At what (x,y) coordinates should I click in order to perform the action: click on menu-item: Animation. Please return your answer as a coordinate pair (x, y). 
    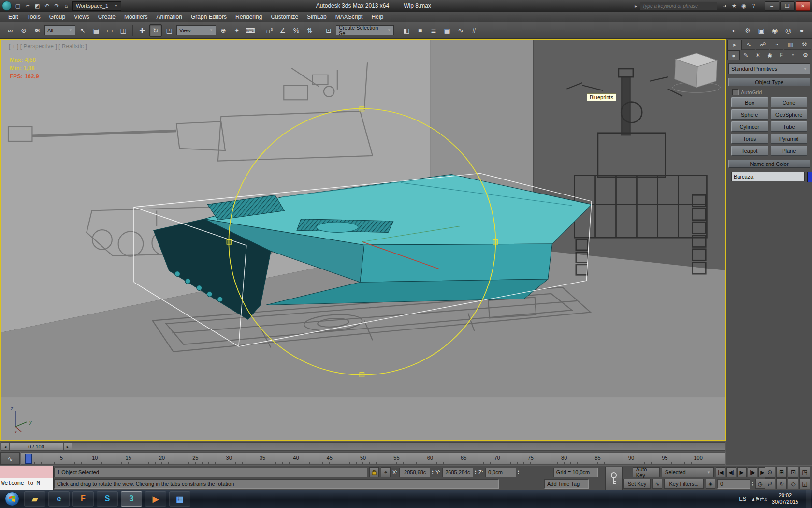
    Looking at the image, I should click on (169, 17).